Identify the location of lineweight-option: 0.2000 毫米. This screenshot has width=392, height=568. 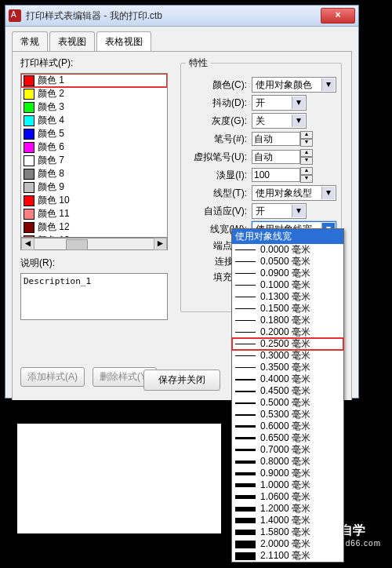
(288, 333).